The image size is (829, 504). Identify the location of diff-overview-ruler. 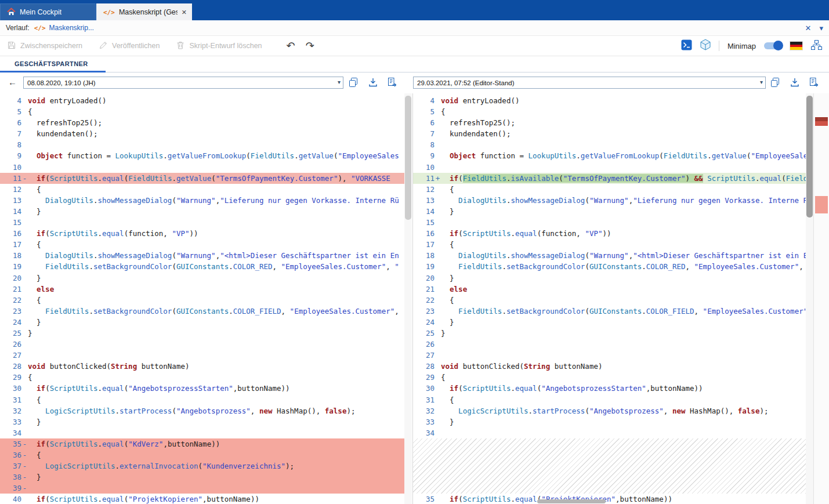
(821, 299).